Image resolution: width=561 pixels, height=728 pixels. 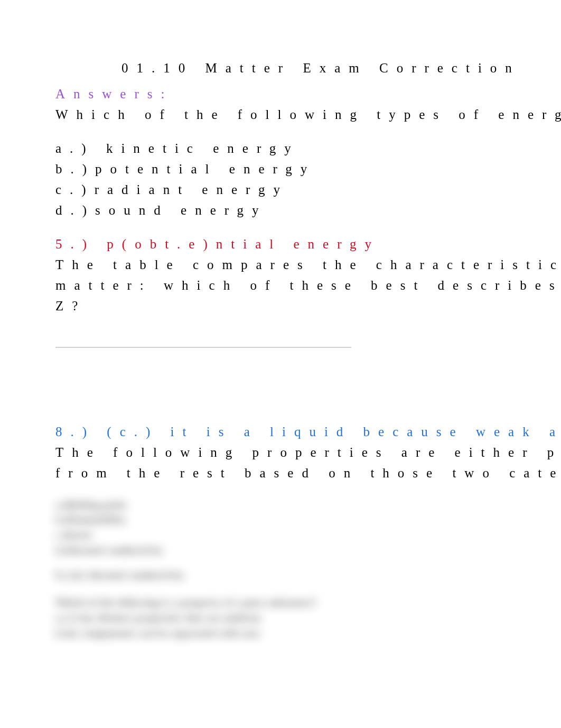 I want to click on q3-line1: The following properties are either ph, so click(x=308, y=453).